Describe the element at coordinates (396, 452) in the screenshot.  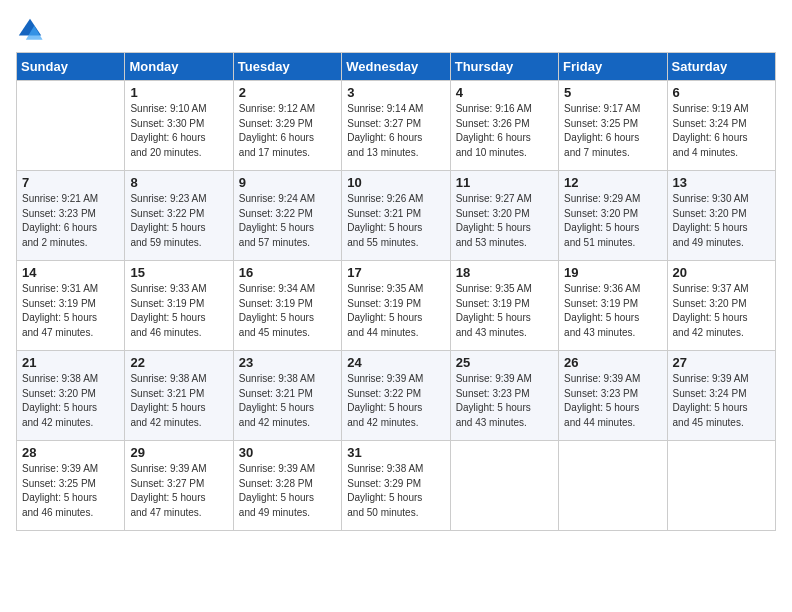
I see `day-number: 31` at that location.